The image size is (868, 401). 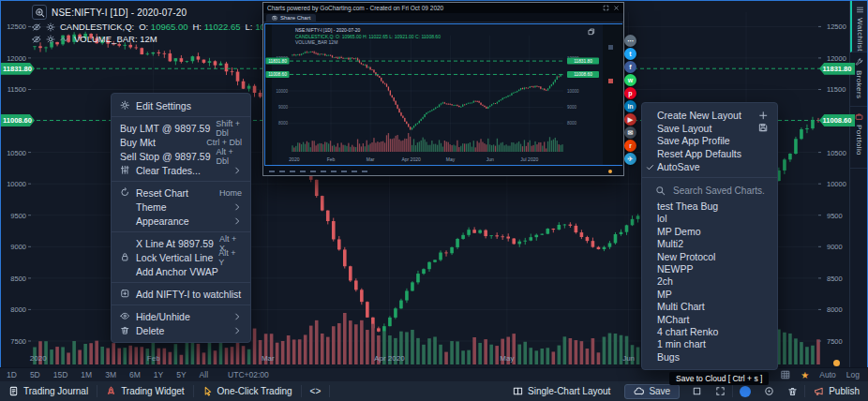 What do you see at coordinates (710, 232) in the screenshot?
I see `saved-chart-item: MP Demo` at bounding box center [710, 232].